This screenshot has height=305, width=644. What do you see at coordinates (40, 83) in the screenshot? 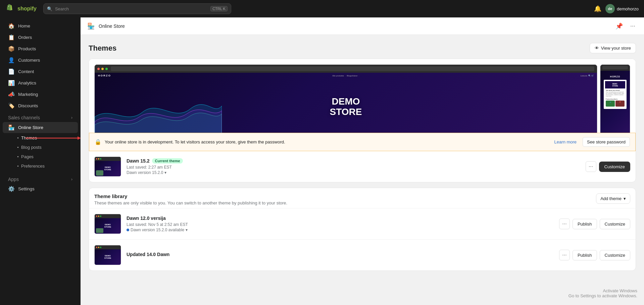
I see `sidebar-item-analytics: 📊 Analytics` at bounding box center [40, 83].